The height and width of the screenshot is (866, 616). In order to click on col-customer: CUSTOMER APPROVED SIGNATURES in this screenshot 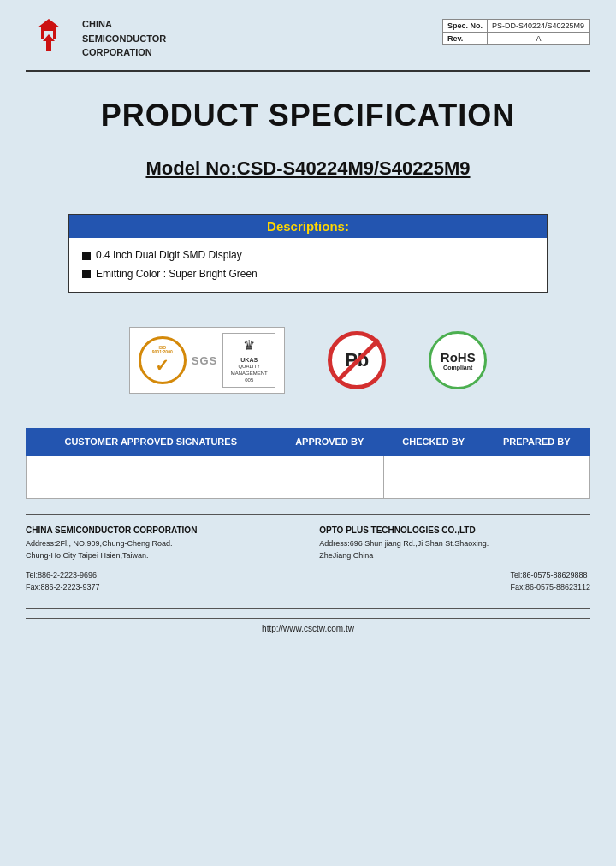, I will do `click(151, 442)`.